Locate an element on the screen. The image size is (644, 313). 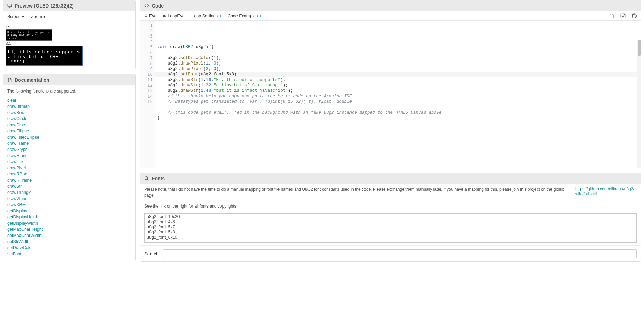
doc-link-clear: clear is located at coordinates (12, 100).